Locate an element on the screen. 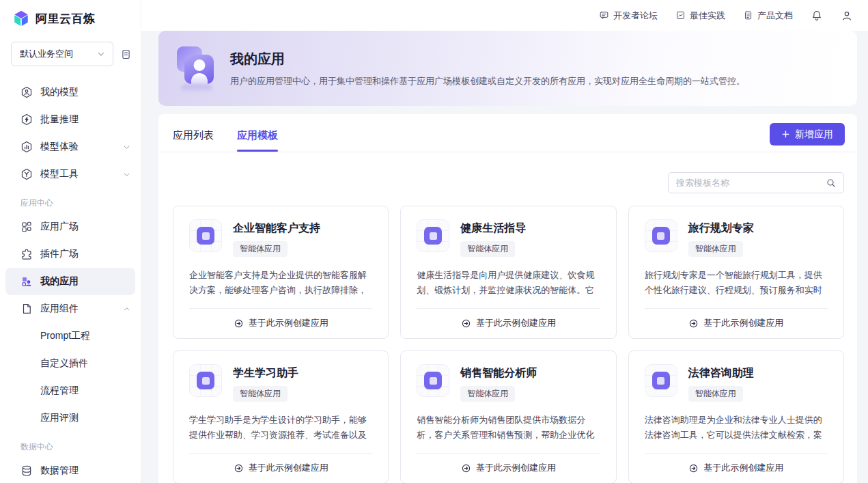 This screenshot has height=483, width=868. tab-app-templates: 应用模板 is located at coordinates (257, 141).